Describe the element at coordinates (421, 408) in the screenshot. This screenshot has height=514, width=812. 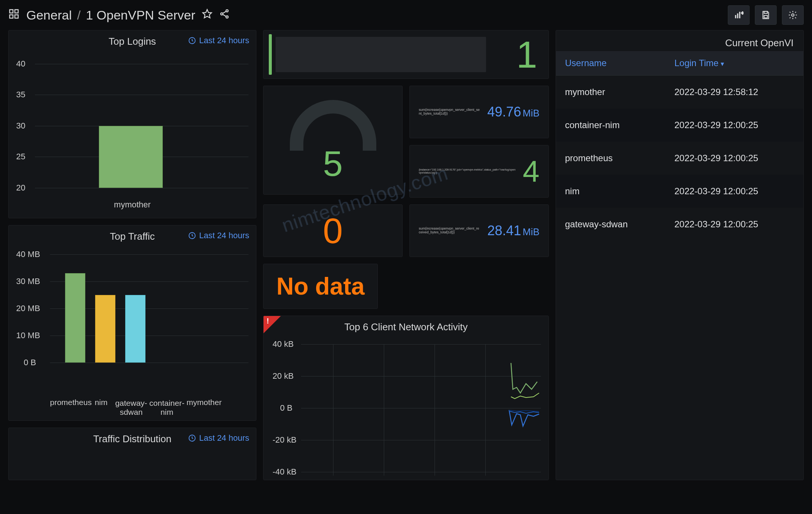
I see `line-chart: 40 kB 20 kB 0 B -20 kB -40 kB` at that location.